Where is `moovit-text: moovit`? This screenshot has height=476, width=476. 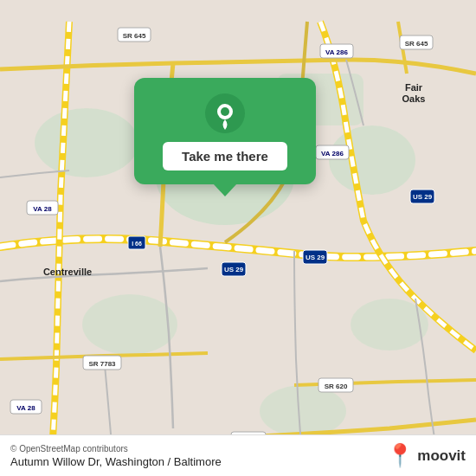 moovit-text: moovit is located at coordinates (441, 456).